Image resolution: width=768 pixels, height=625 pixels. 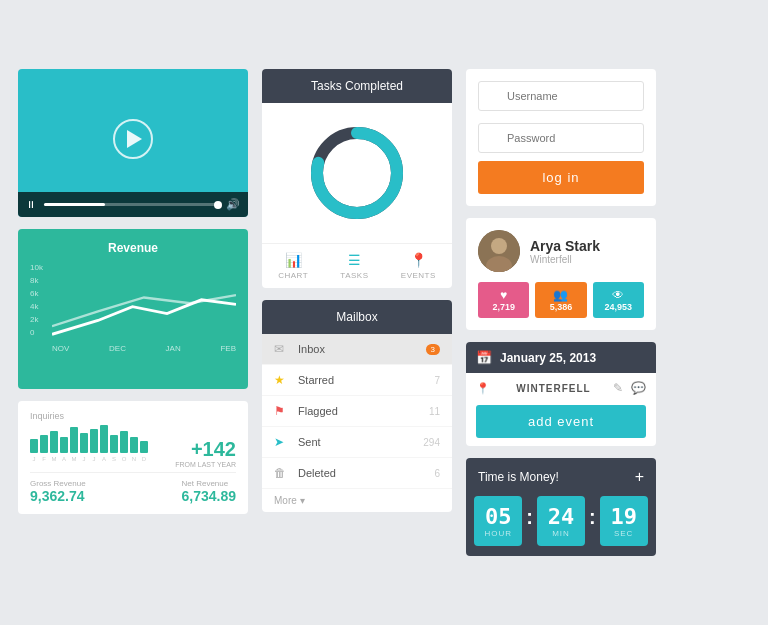 I want to click on bar-j3, so click(x=94, y=441).